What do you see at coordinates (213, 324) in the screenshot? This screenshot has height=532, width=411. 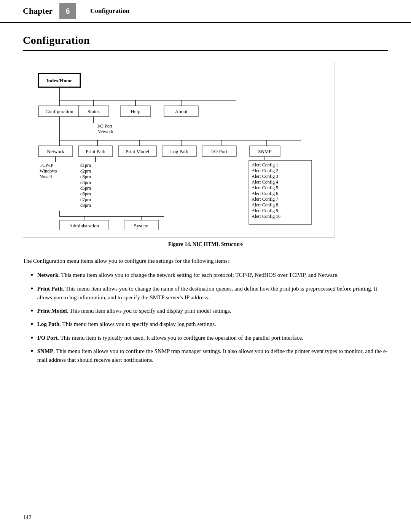 I see `bullet-text-logpath: Log Path. This menu item allows you to s…` at bounding box center [213, 324].